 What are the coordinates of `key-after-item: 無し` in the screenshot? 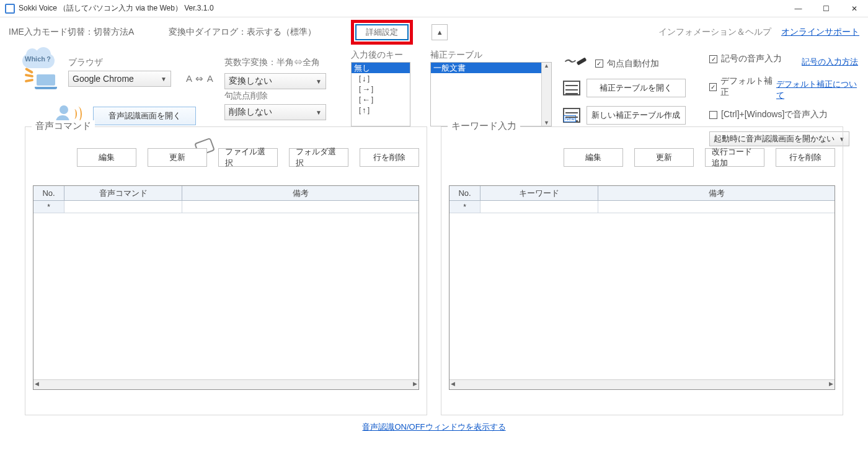 It's located at (381, 68).